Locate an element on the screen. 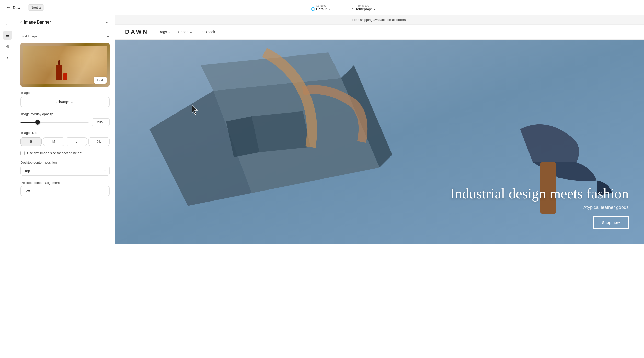 The image size is (644, 358). size-btn-xl: XL is located at coordinates (99, 142).